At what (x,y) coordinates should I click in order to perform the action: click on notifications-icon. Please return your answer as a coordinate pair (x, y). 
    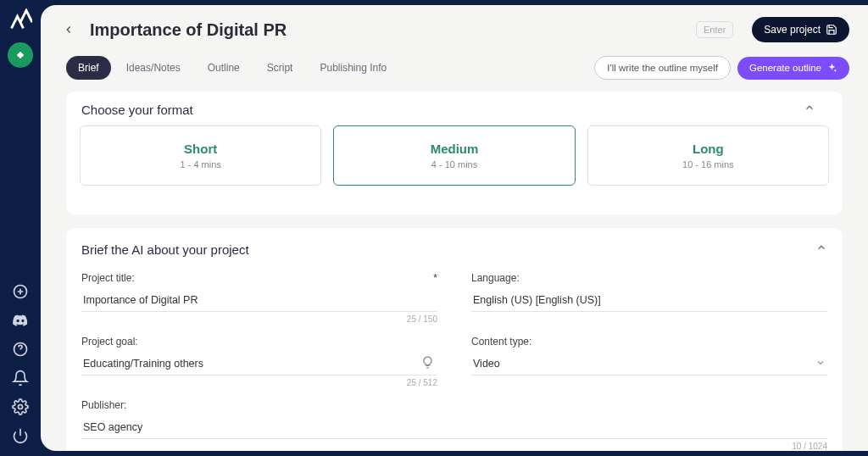
    Looking at the image, I should click on (20, 378).